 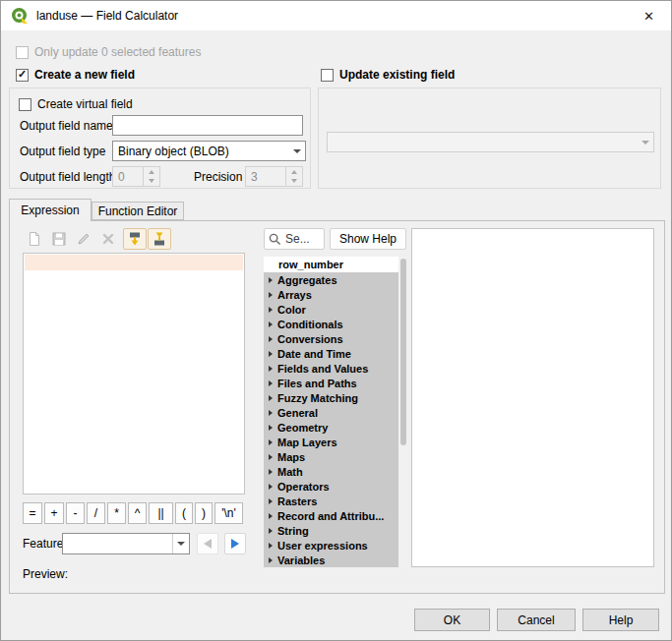 I want to click on function-group-item: Conversions, so click(x=331, y=338).